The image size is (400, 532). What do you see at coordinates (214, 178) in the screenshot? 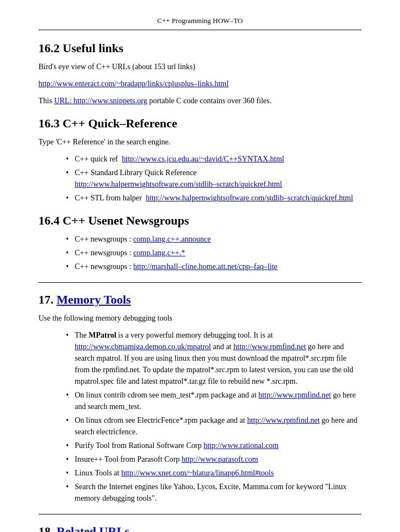
I see `section-16-3-list: C++ quick ref http://www.cs.jcu.edu.au/~…` at bounding box center [214, 178].